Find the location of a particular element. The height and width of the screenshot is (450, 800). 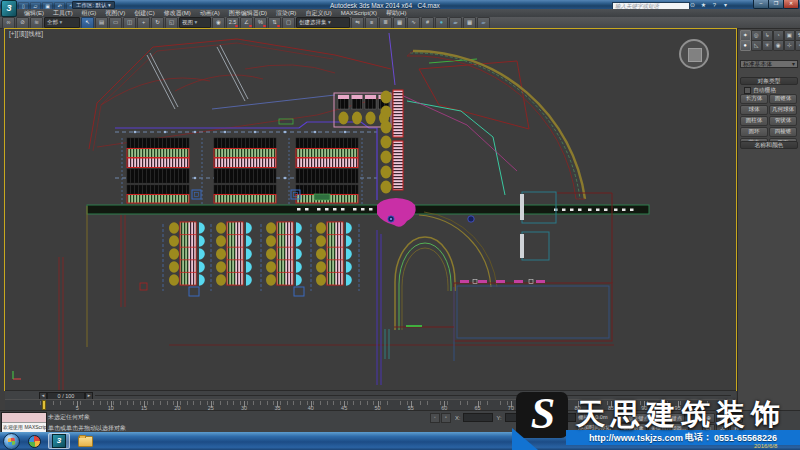

close-button: ✕ is located at coordinates (791, 4).